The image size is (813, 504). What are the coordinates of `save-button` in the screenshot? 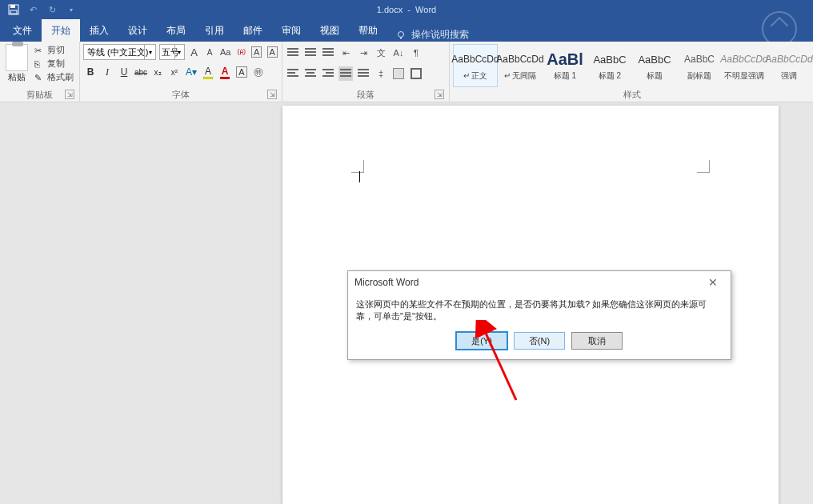 It's located at (14, 10).